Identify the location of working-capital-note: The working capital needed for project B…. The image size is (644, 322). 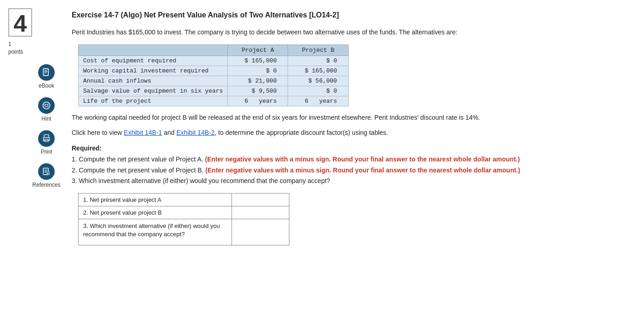
(349, 117).